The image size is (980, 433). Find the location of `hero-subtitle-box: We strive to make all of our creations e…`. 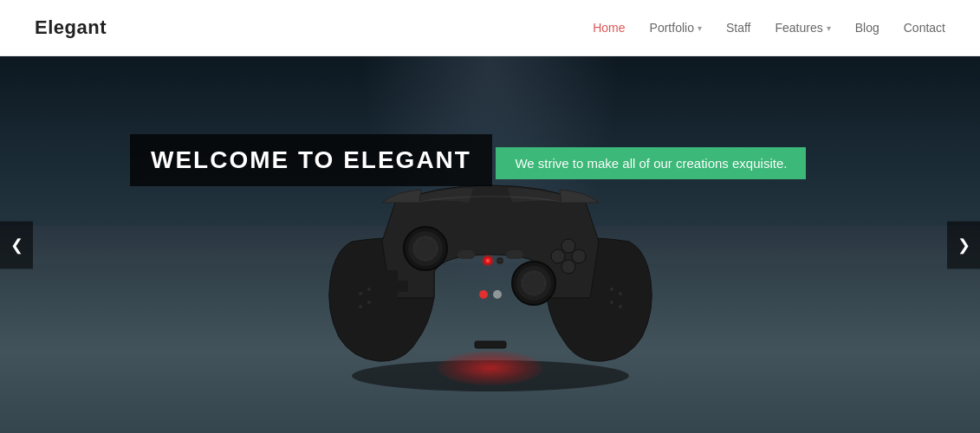

hero-subtitle-box: We strive to make all of our creations e… is located at coordinates (651, 163).